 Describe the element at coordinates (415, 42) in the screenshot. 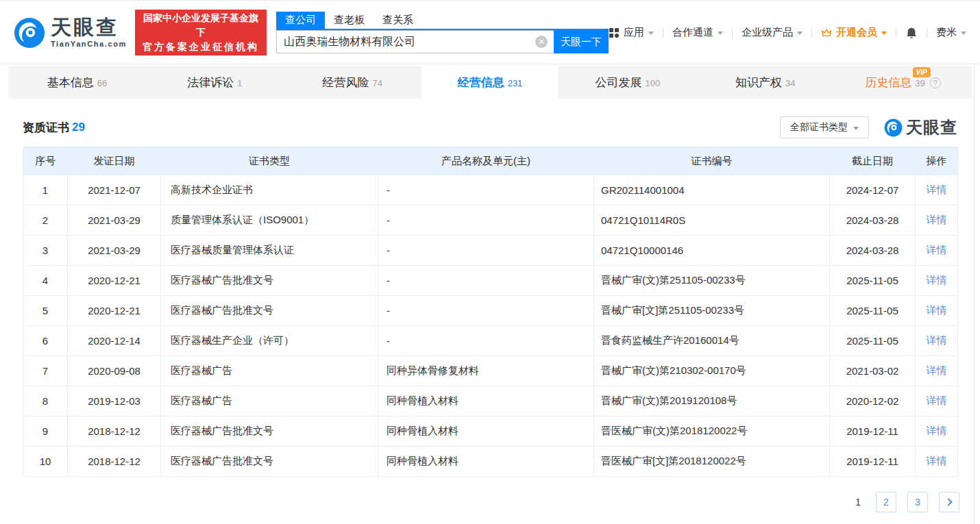

I see `search-input` at that location.